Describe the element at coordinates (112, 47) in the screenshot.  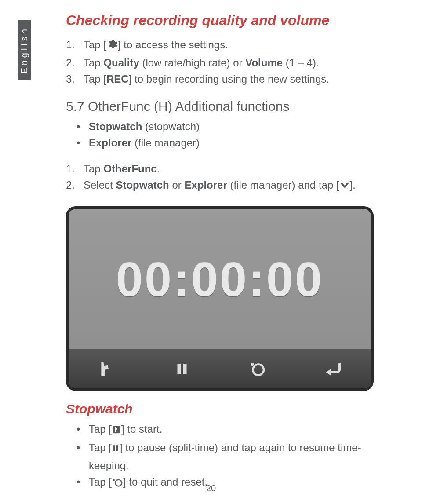
I see `settings-gear-icon` at that location.